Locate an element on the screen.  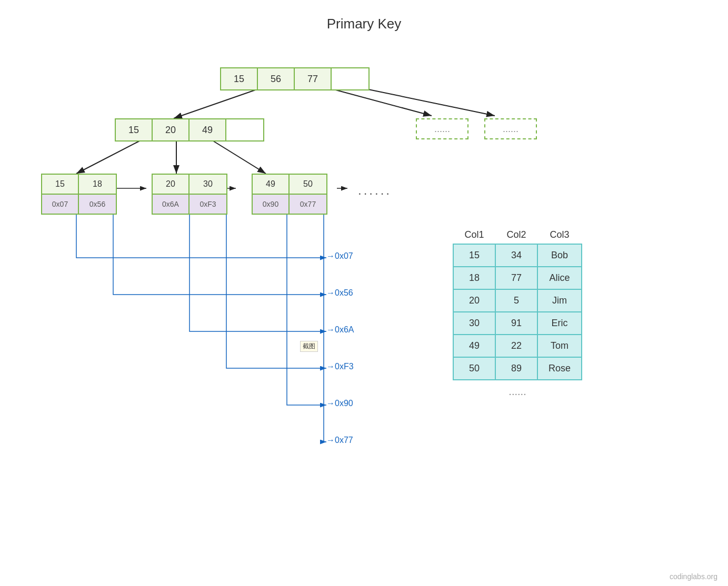
leaf1-addr-2: 0x56 is located at coordinates (97, 204).